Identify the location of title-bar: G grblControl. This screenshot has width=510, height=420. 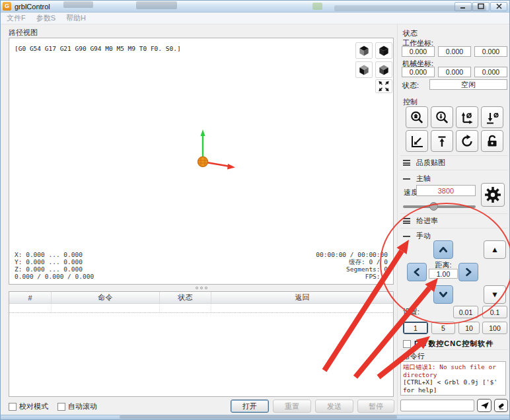
(255, 7).